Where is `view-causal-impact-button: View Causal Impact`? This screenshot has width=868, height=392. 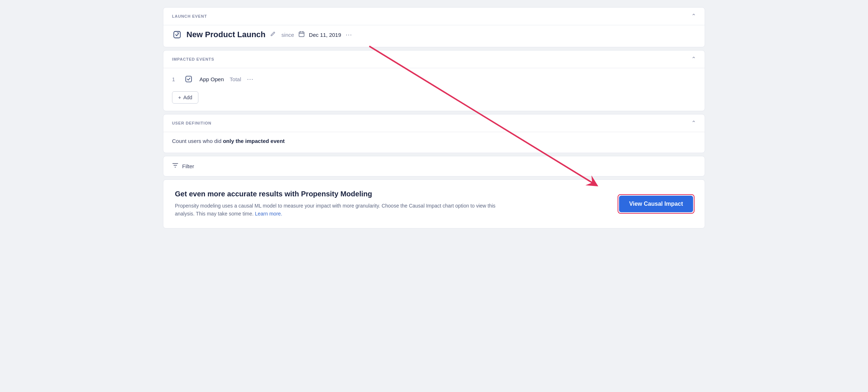
view-causal-impact-button: View Causal Impact is located at coordinates (656, 204).